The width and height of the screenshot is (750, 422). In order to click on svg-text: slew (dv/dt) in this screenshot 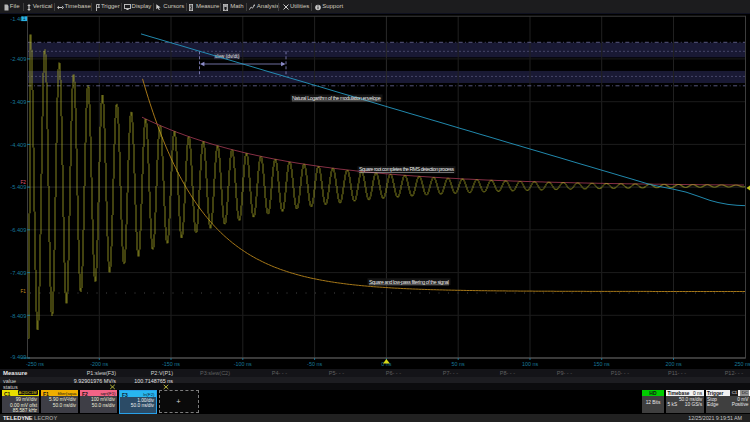, I will do `click(228, 56)`.